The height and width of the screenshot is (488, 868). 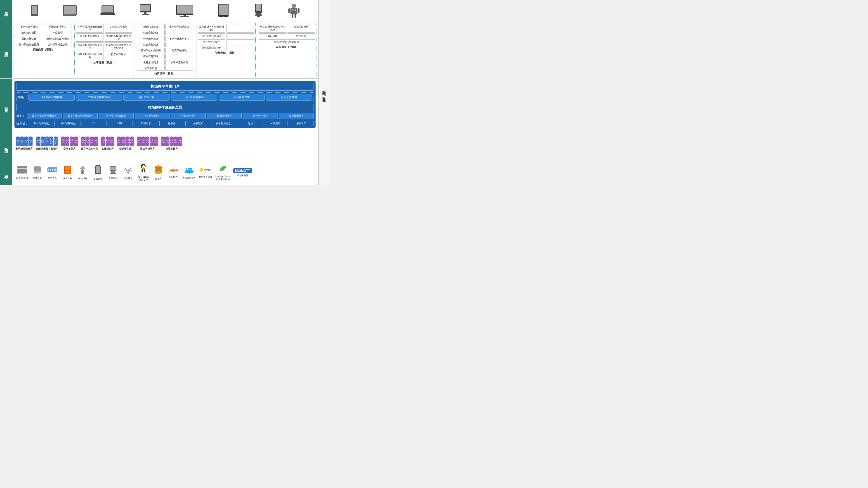 I want to click on func-btn-6: 运行态势预测, so click(x=289, y=97).